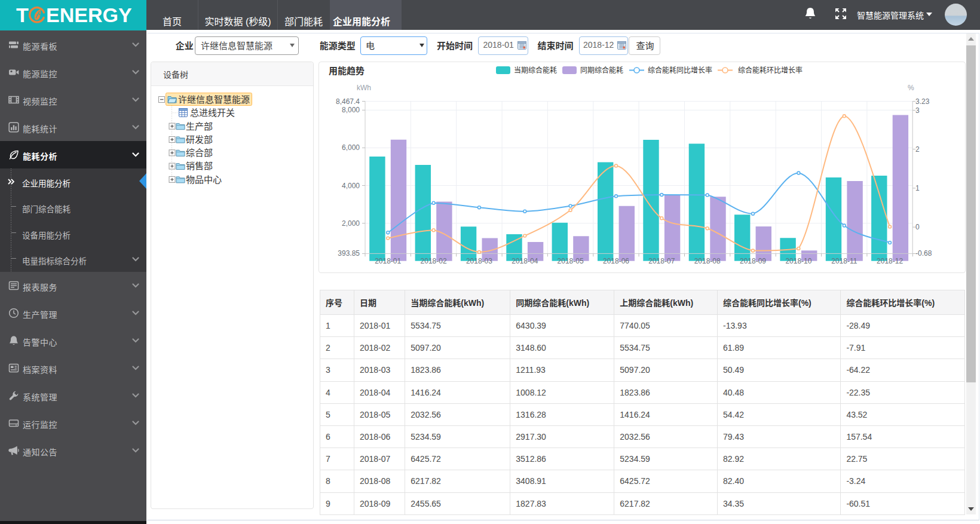 The height and width of the screenshot is (524, 980). What do you see at coordinates (204, 179) in the screenshot?
I see `svg-text: 物品中心` at bounding box center [204, 179].